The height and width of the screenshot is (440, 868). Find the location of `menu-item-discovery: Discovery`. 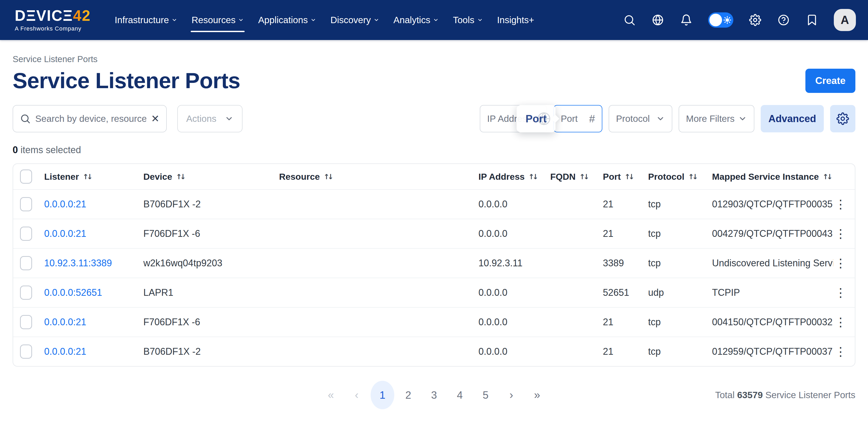

menu-item-discovery: Discovery is located at coordinates (355, 20).